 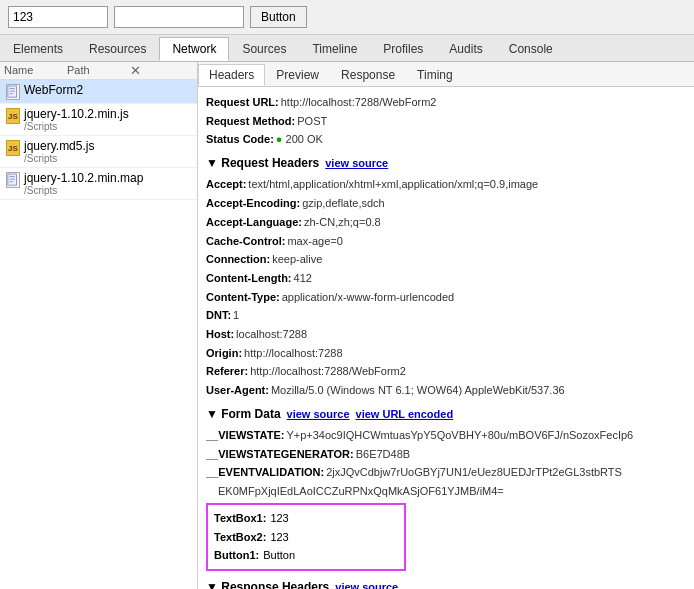 I want to click on viewstategenerator-row: __VIEWSTATEGENERATOR: B6E7D48B, so click(x=446, y=454).